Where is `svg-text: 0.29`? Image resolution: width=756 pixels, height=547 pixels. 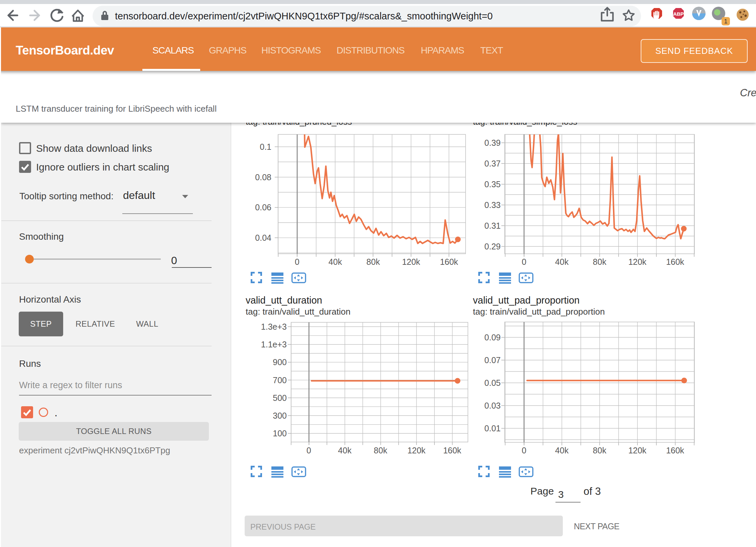
svg-text: 0.29 is located at coordinates (493, 246).